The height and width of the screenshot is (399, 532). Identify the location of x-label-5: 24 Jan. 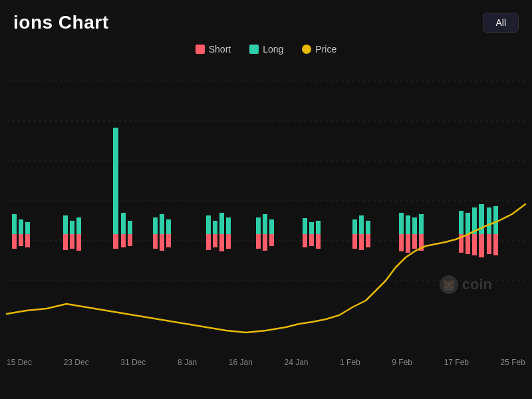
(296, 362).